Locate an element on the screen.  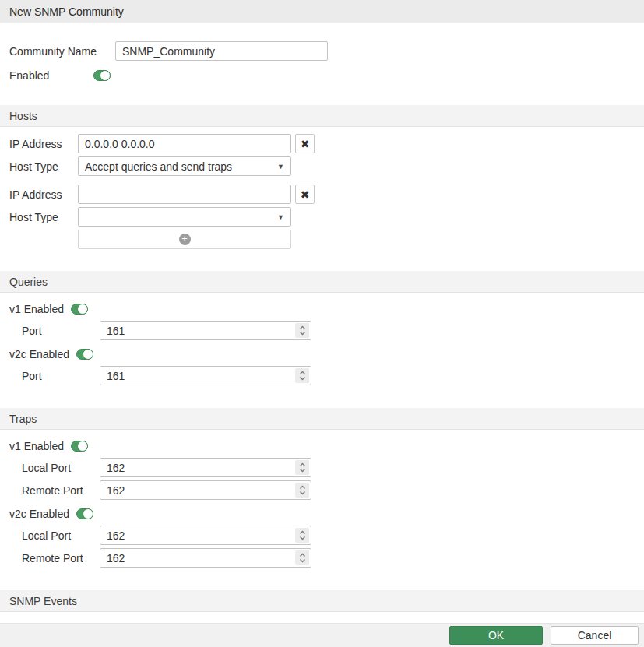
host-row-1-type: Host Type Accept queries and send traps … is located at coordinates (322, 167).